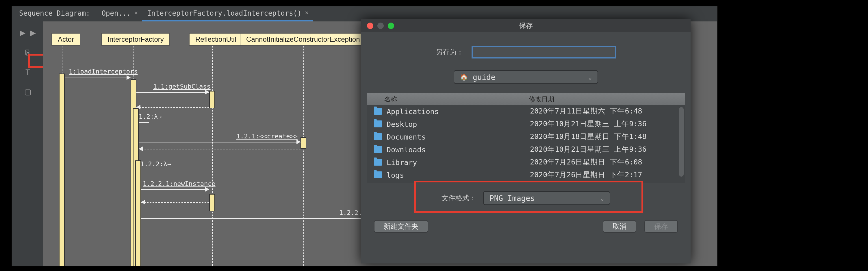 The height and width of the screenshot is (271, 868). Describe the element at coordinates (526, 138) in the screenshot. I see `file-browser: 名称 修改日期 Applications2020年7月11日星期六 下午6:48…` at that location.